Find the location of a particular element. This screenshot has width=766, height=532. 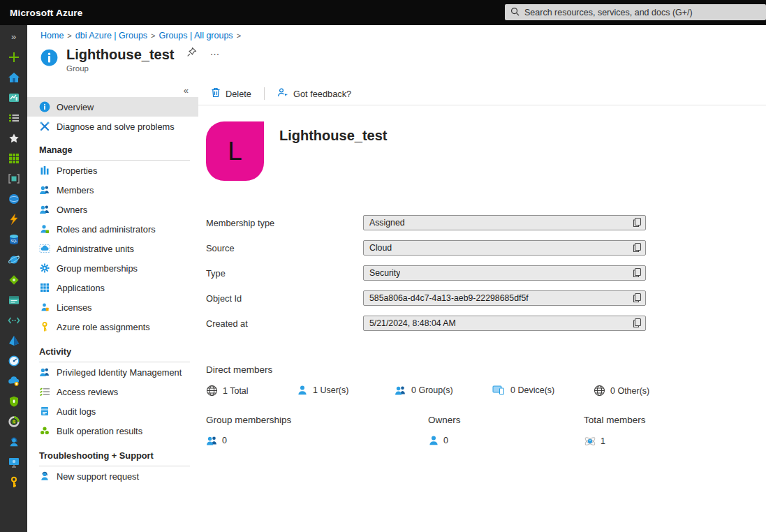

sidebar-item-licenses: Licenses is located at coordinates (113, 307).